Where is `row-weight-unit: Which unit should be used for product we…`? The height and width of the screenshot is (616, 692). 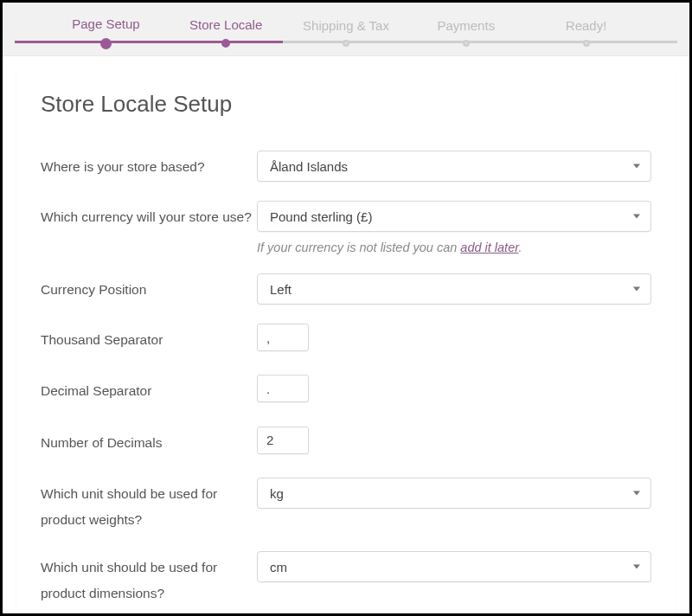
row-weight-unit: Which unit should be used for product we… is located at coordinates (346, 505).